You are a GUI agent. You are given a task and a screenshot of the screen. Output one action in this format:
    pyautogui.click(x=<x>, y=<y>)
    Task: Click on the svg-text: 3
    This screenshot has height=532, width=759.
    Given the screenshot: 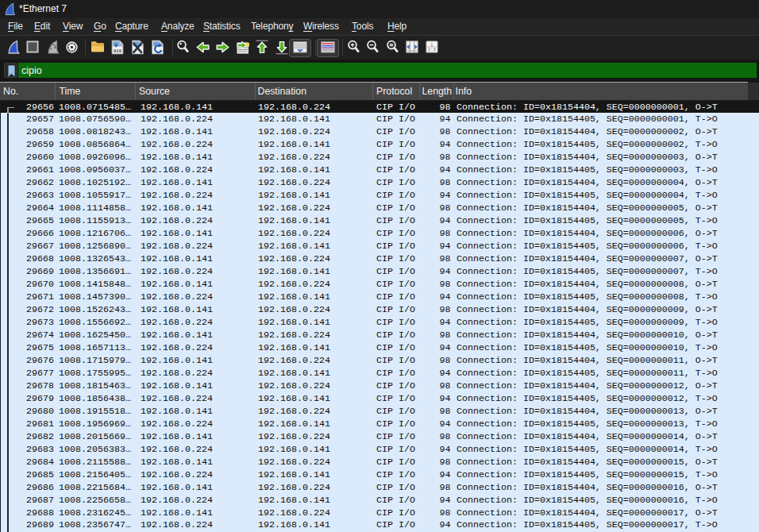 What is the action you would take?
    pyautogui.click(x=433, y=49)
    